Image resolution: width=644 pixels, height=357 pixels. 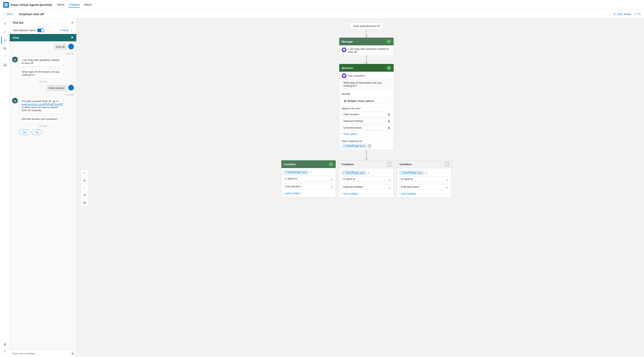 What do you see at coordinates (352, 173) in the screenshot?
I see `cond-var-name-1: TimeOffType` at bounding box center [352, 173].